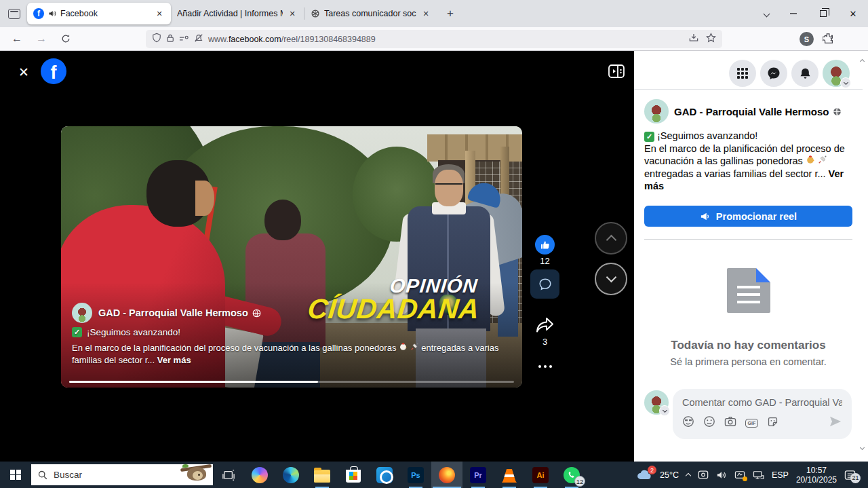  Describe the element at coordinates (167, 313) in the screenshot. I see `video-page-row: GAD - Parroquial Valle Hermoso` at that location.